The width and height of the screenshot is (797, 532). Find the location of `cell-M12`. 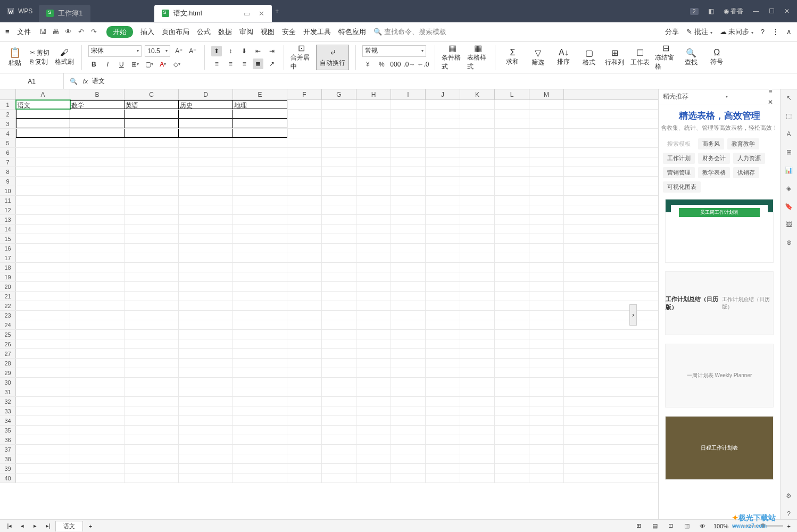

cell-M12 is located at coordinates (547, 210).